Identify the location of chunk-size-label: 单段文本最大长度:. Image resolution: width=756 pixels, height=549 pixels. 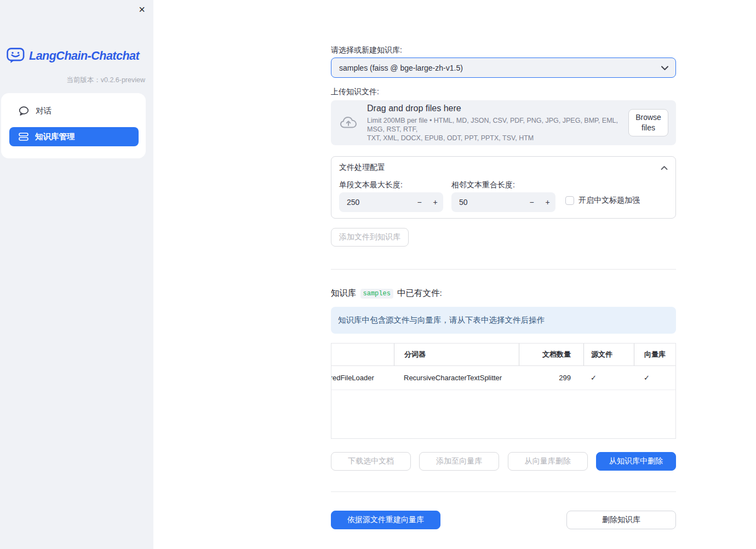
(371, 185).